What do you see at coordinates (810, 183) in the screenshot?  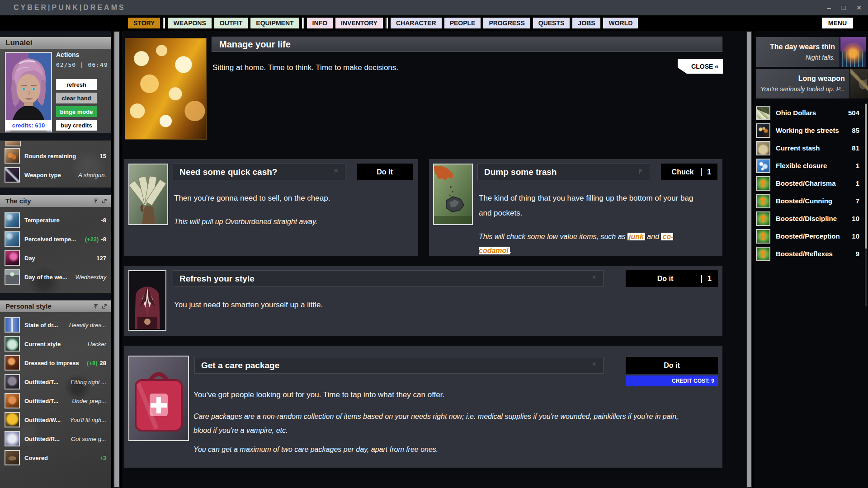 I see `inventory-list: Ohio Dollars 504 Working the streets 85 …` at bounding box center [810, 183].